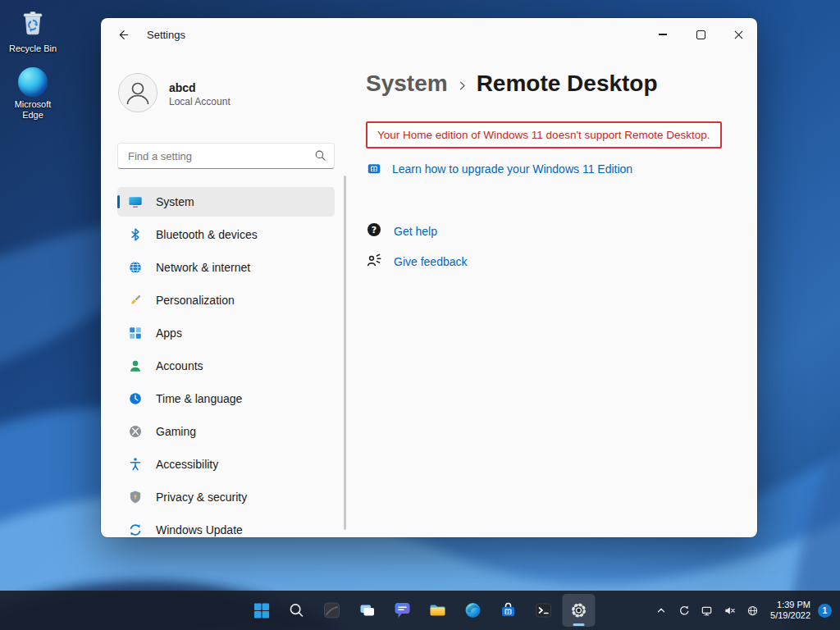 The image size is (840, 630). Describe the element at coordinates (544, 610) in the screenshot. I see `terminal-button` at that location.